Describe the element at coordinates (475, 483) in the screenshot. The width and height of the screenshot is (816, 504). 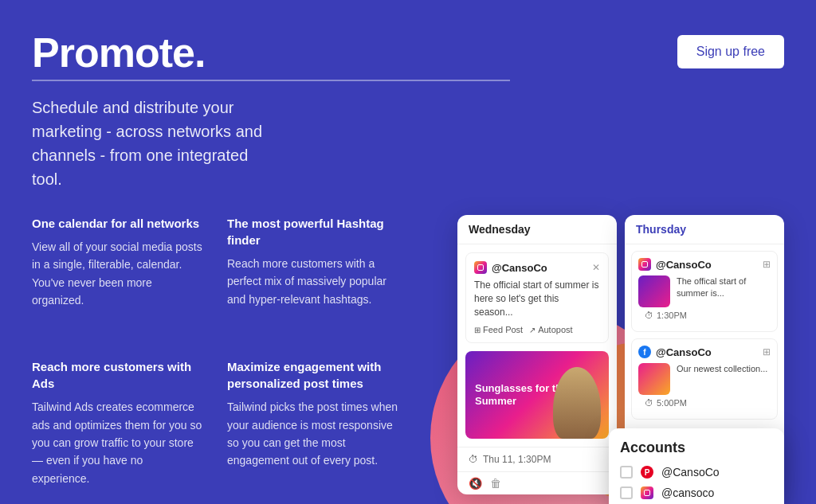
I see `action-icon-1: 🔇` at that location.